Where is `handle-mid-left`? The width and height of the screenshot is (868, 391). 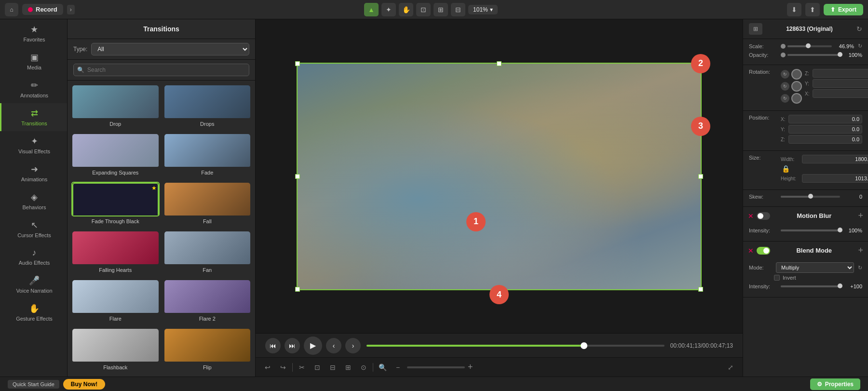 handle-mid-left is located at coordinates (298, 176).